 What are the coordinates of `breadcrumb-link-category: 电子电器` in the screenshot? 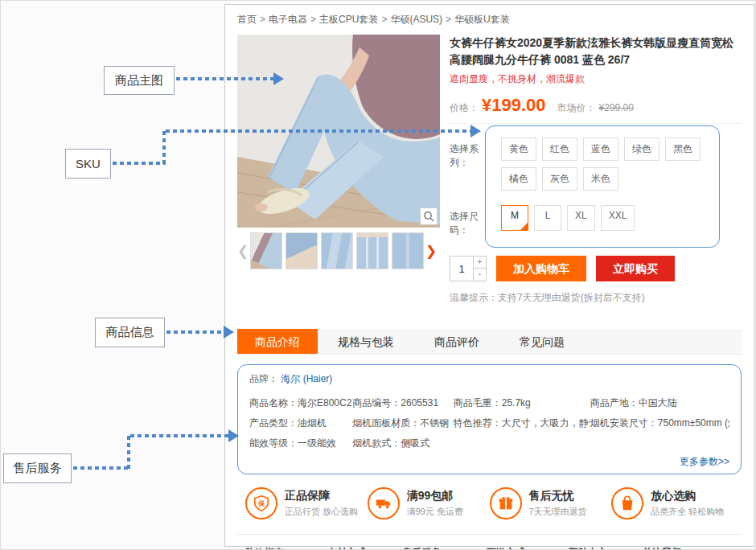 It's located at (288, 19).